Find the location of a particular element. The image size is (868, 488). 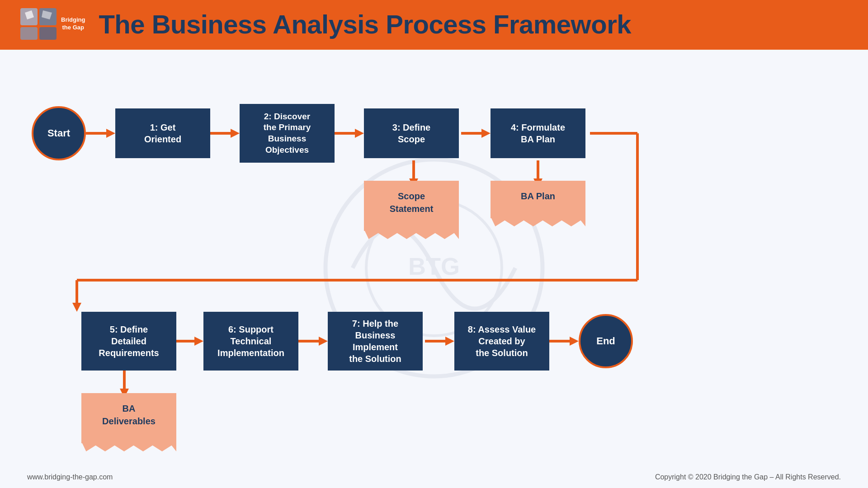

ba-plan-doc: BA Plan is located at coordinates (538, 200).